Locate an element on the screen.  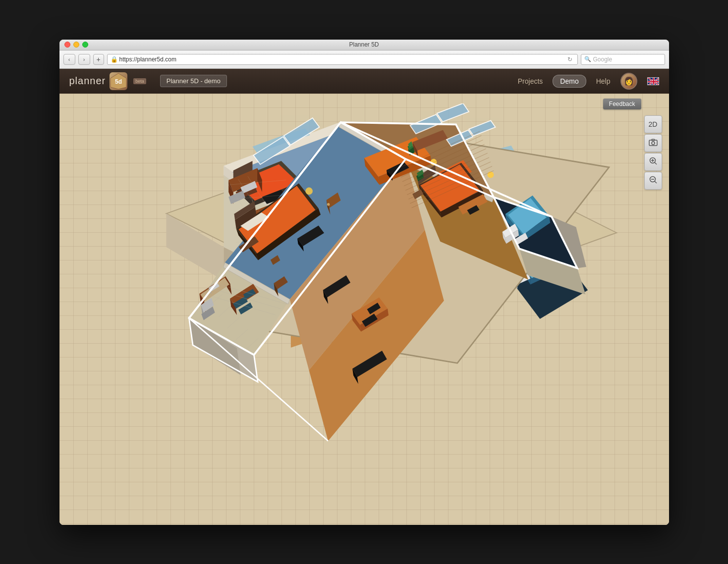
zoom-out-icon is located at coordinates (653, 180).